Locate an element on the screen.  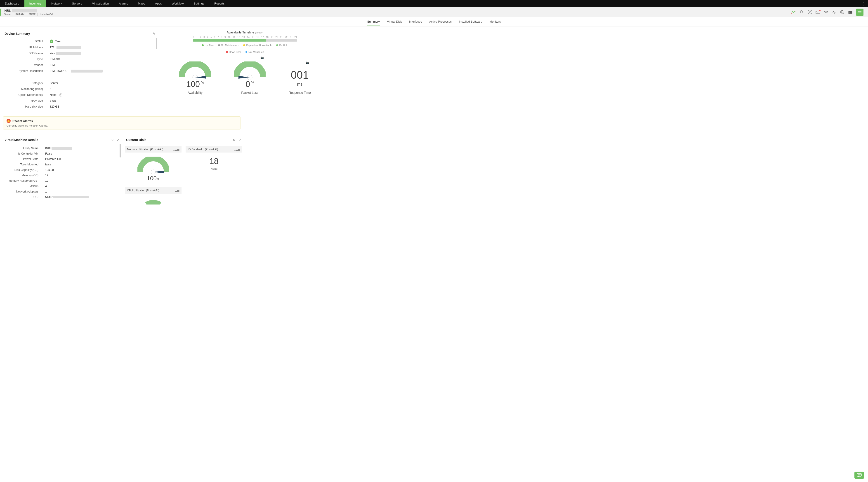
type-value: IBM AIX is located at coordinates (103, 59).